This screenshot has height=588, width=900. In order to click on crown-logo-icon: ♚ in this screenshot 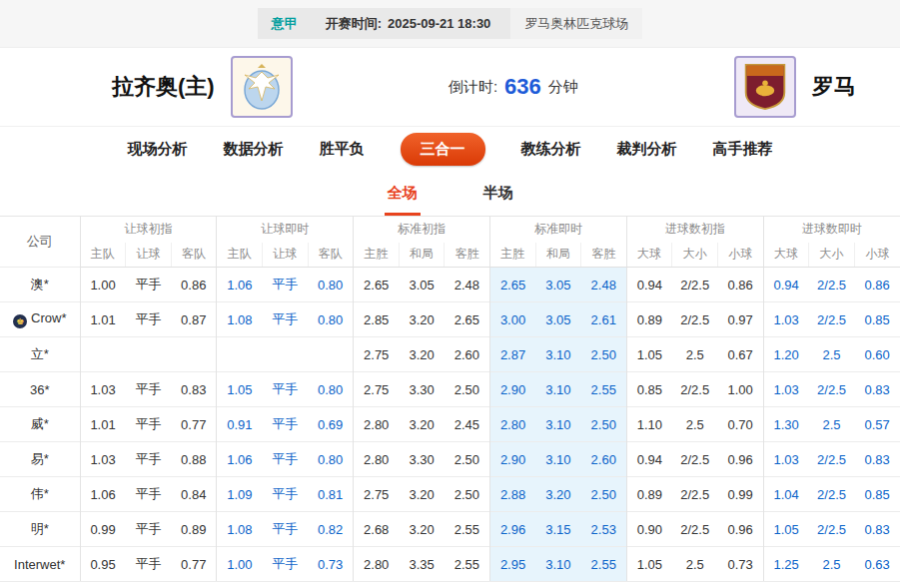, I will do `click(20, 321)`.